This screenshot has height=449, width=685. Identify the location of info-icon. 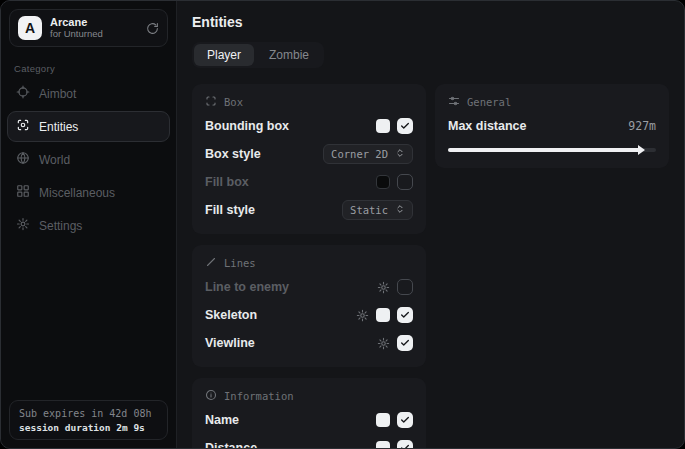
(211, 396).